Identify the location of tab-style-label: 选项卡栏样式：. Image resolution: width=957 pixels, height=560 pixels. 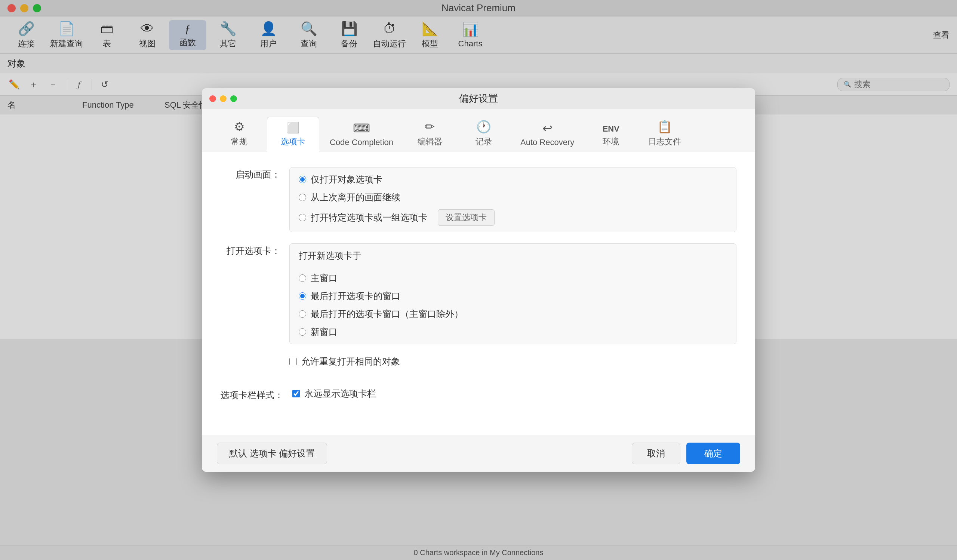
(252, 394).